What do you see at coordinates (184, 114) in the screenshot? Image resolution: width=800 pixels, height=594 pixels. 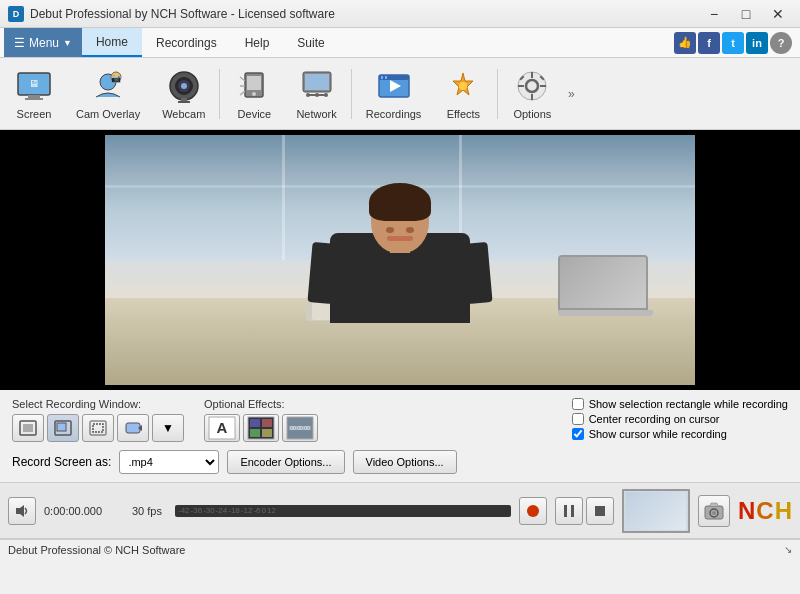 I see `webcam-label: Webcam` at bounding box center [184, 114].